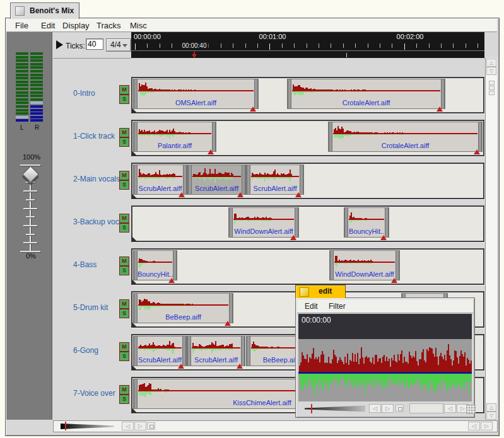  What do you see at coordinates (94, 136) in the screenshot?
I see `track-label: 1-Click track` at bounding box center [94, 136].